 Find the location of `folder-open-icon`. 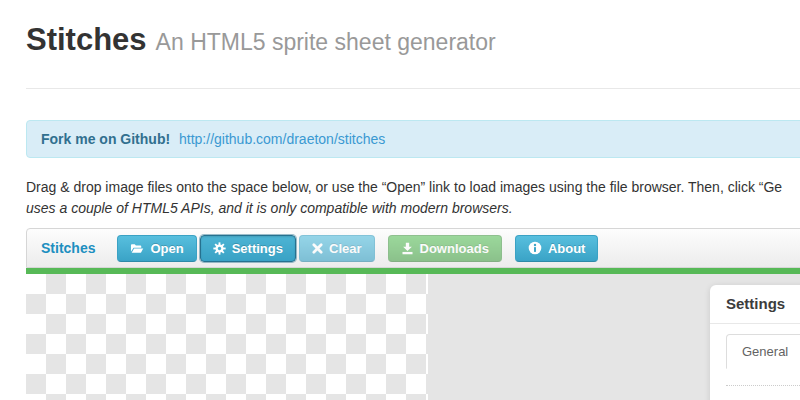

folder-open-icon is located at coordinates (137, 248).